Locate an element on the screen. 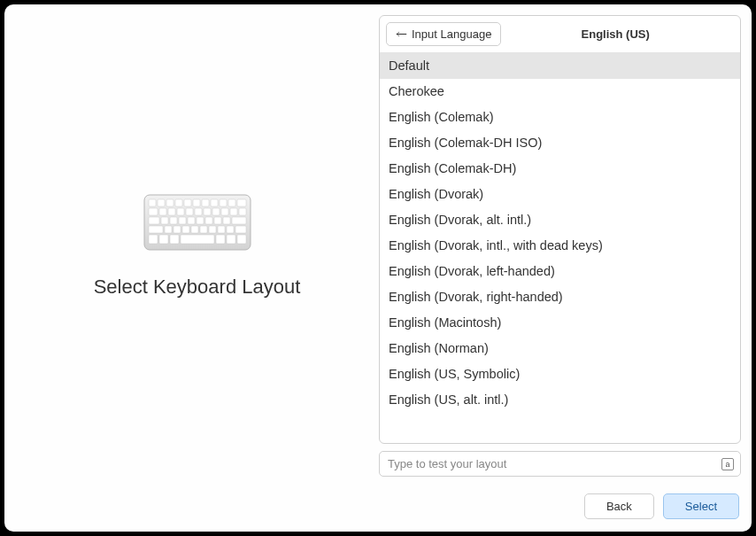  arrow-left-icon: 🡐 is located at coordinates (402, 34).